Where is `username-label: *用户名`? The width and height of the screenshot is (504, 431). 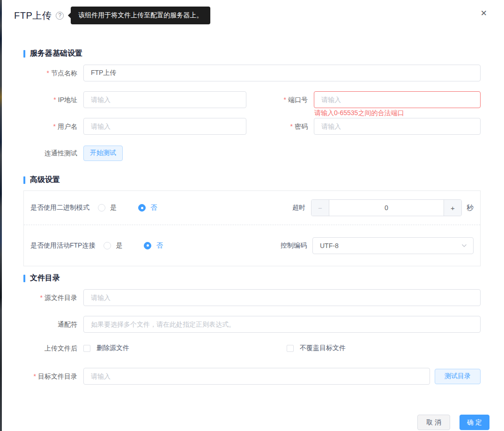 username-label: *用户名 is located at coordinates (51, 126).